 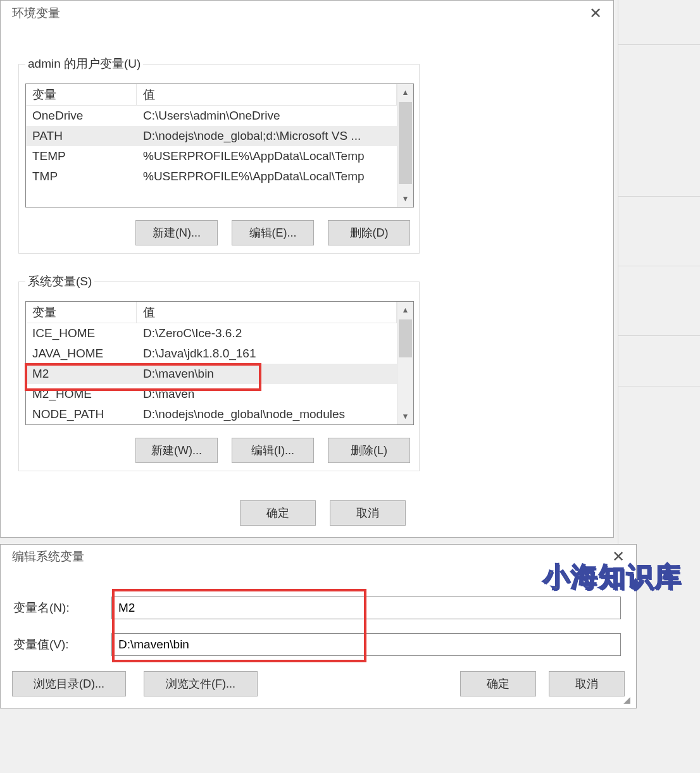 I want to click on sys-var-row: M2_HOMED:\maven, so click(x=211, y=394).